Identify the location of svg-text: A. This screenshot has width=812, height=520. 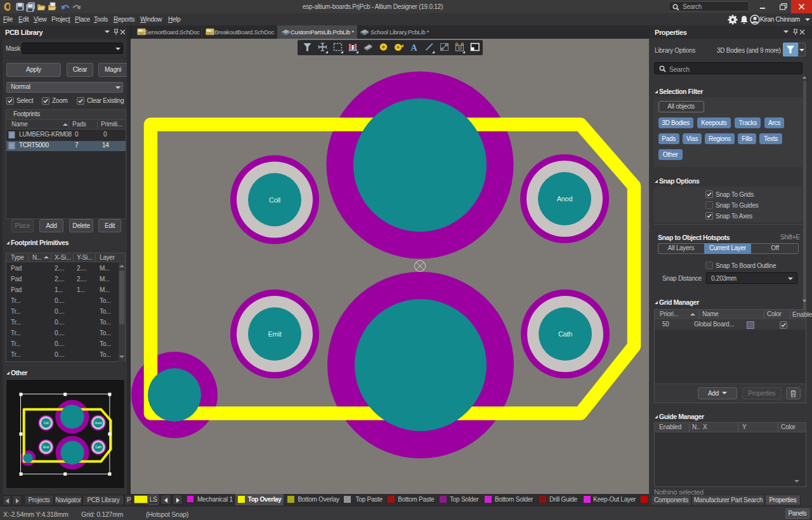
(415, 48).